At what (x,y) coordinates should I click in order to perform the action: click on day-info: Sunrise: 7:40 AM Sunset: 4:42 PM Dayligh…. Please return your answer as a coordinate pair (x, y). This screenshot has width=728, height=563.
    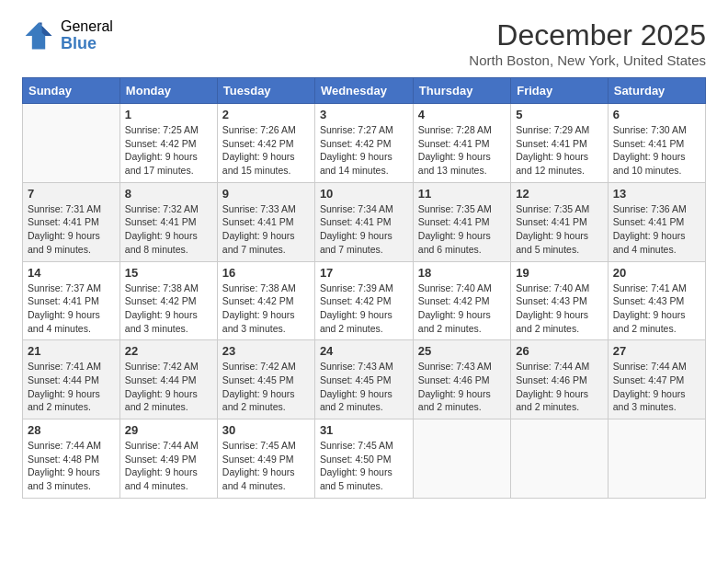
    Looking at the image, I should click on (461, 309).